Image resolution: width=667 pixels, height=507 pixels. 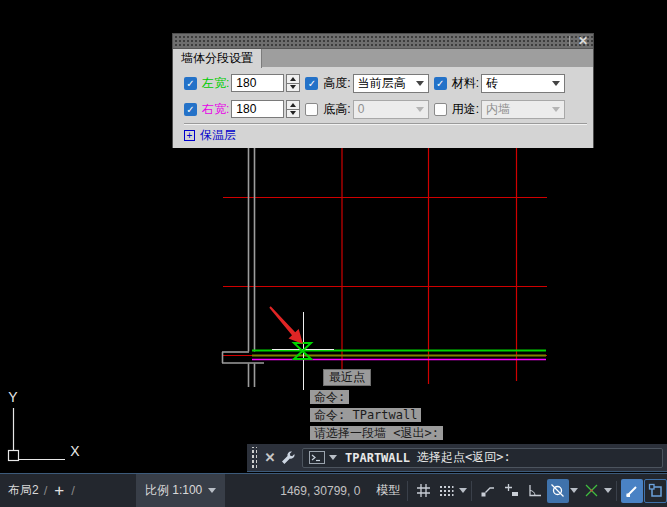 I want to click on right-width-input, so click(x=258, y=109).